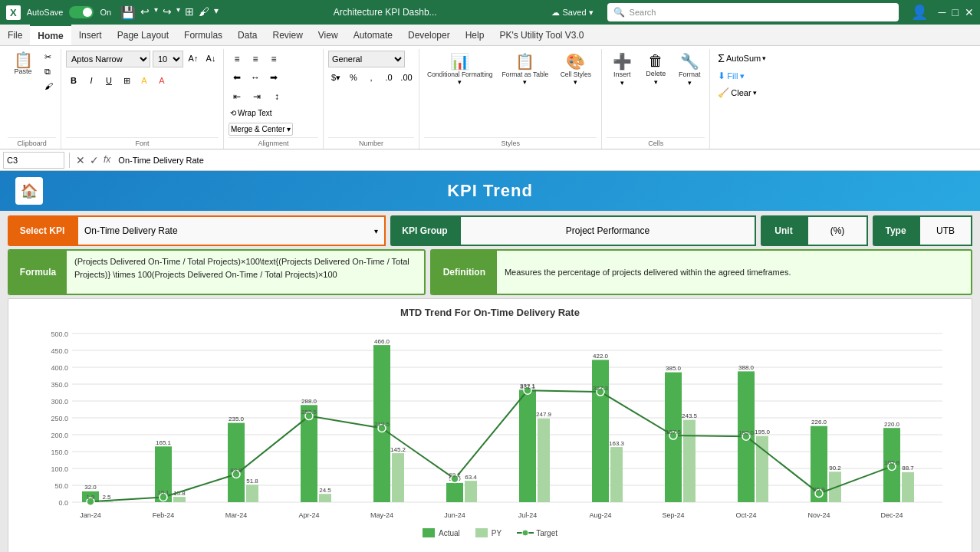 The height and width of the screenshot is (552, 980). Describe the element at coordinates (648, 273) in the screenshot. I see `definition-text: Measures the percentage of projects deli…` at that location.